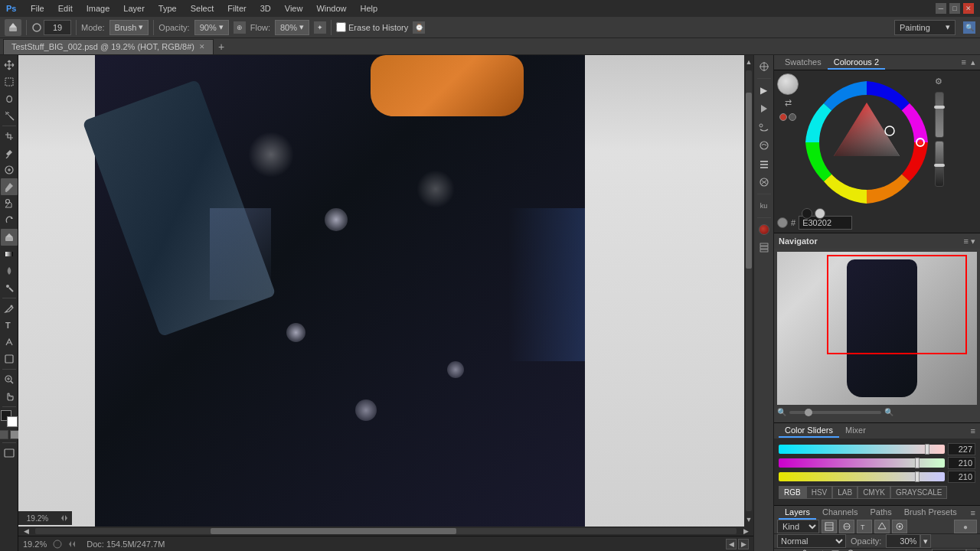 The image size is (980, 551). I want to click on bg-swatch-small, so click(820, 214).